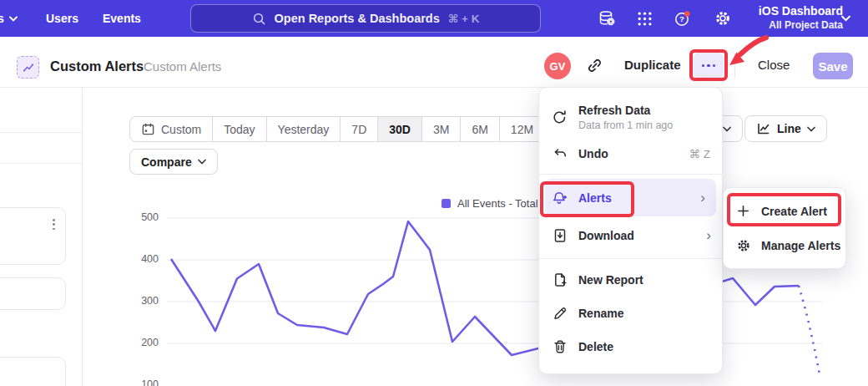 This screenshot has height=386, width=868. I want to click on project-switcher: iOS Dashboard All Project Data, so click(801, 18).